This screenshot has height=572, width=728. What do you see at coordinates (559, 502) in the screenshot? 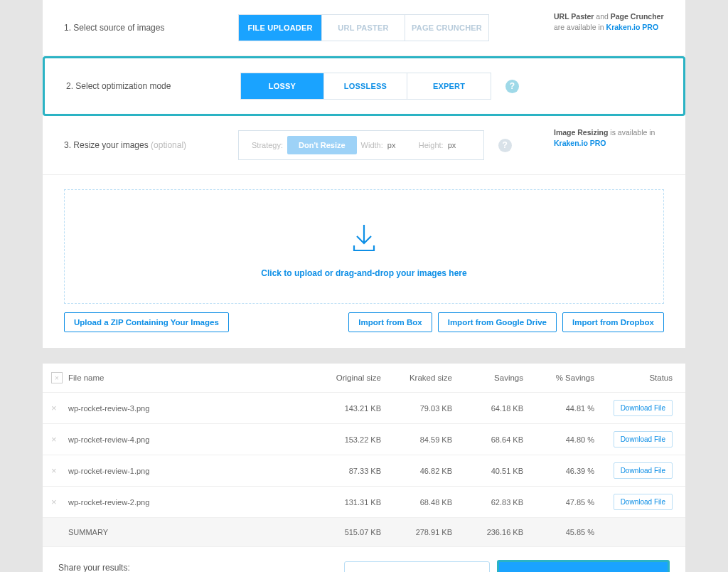
I see `cell-pct: 47.85 %` at bounding box center [559, 502].